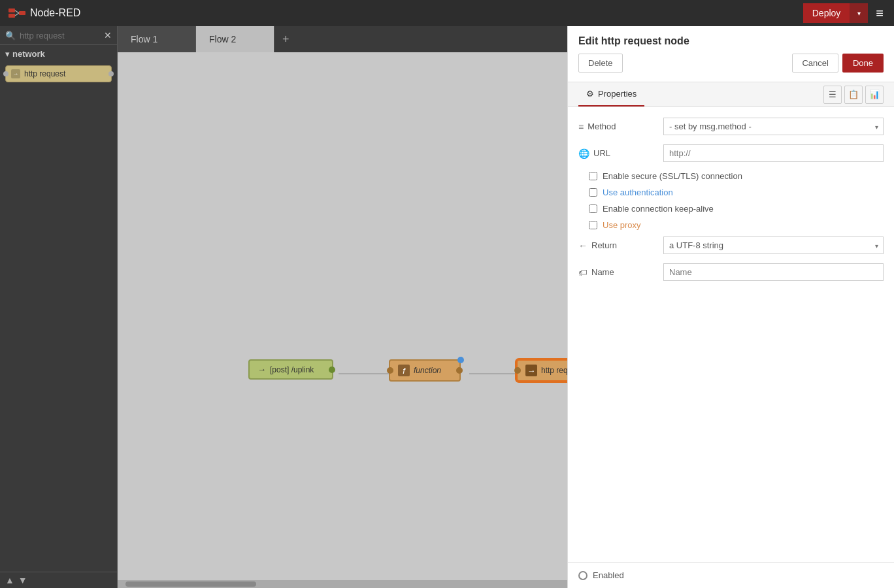  What do you see at coordinates (23, 580) in the screenshot?
I see `sidebar-zoom-out-button: ▼` at bounding box center [23, 580].